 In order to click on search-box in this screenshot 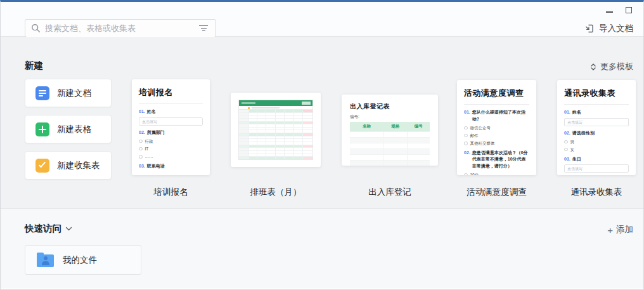, I will do `click(120, 28)`.